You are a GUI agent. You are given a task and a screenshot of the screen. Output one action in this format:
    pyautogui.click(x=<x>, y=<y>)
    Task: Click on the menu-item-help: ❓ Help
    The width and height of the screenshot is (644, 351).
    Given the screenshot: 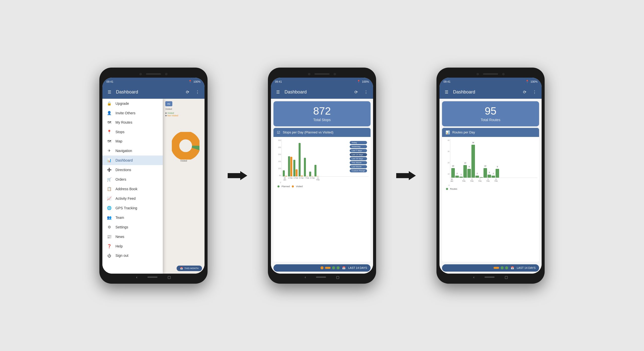 What is the action you would take?
    pyautogui.click(x=133, y=246)
    